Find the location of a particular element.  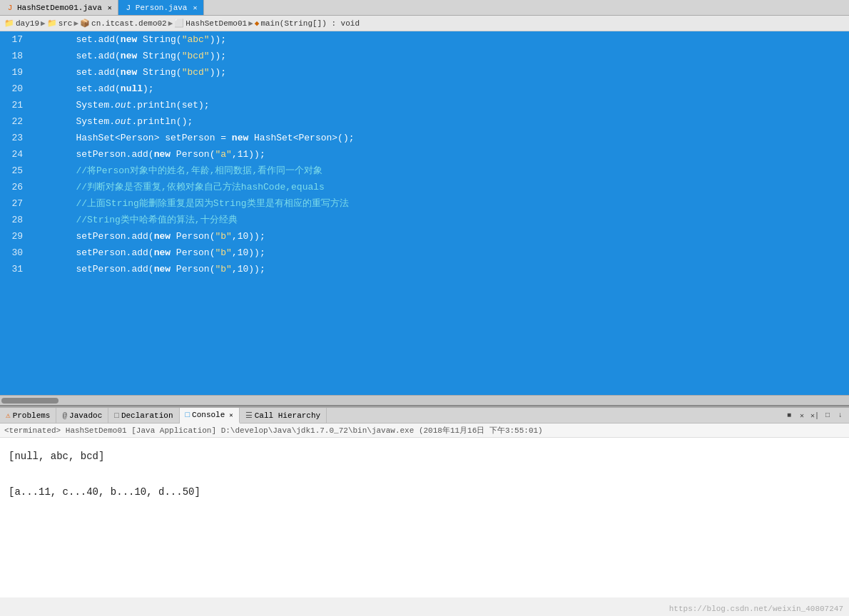

console-icon: □ is located at coordinates (188, 415).